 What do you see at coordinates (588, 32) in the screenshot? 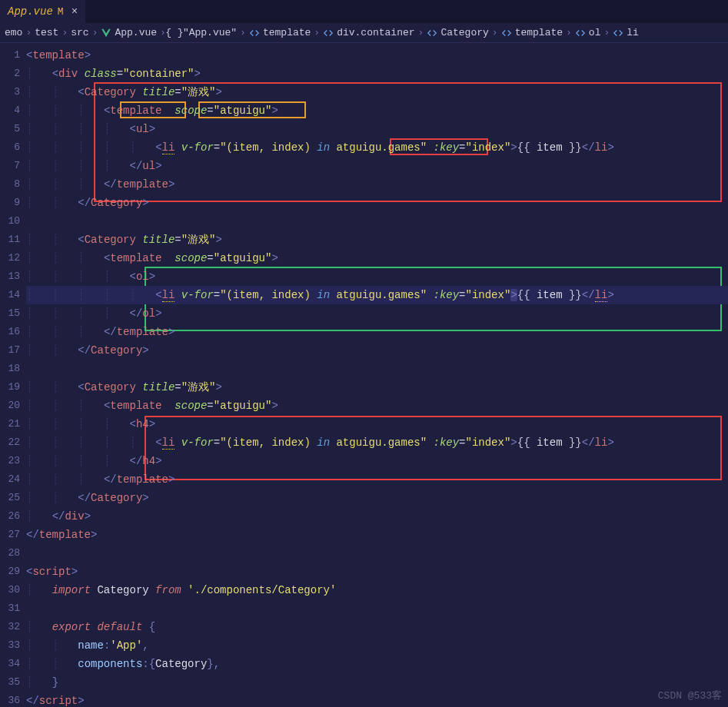
I see `breadcrumb-item: ol` at bounding box center [588, 32].